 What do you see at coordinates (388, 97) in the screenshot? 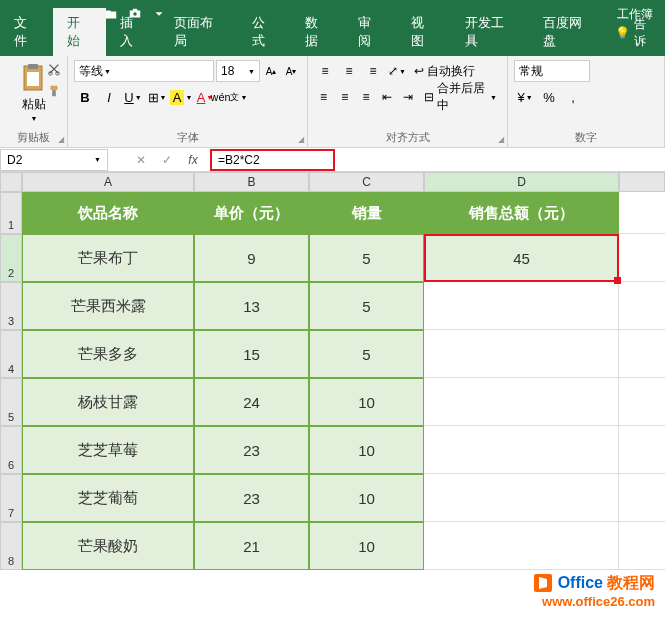
I see `decrease-indent-icon: ⇤` at bounding box center [388, 97].